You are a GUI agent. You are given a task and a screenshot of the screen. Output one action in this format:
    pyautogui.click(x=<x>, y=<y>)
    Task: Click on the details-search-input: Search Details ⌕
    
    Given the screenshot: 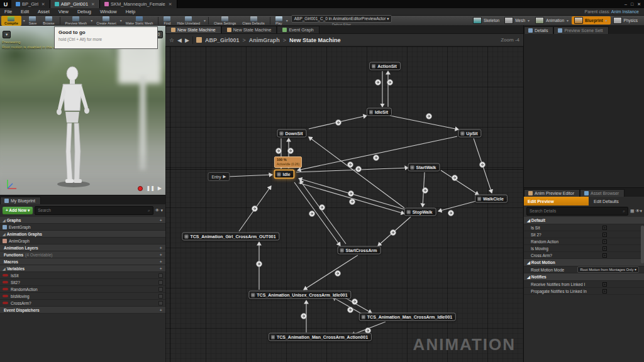 What is the action you would take?
    pyautogui.click(x=577, y=211)
    